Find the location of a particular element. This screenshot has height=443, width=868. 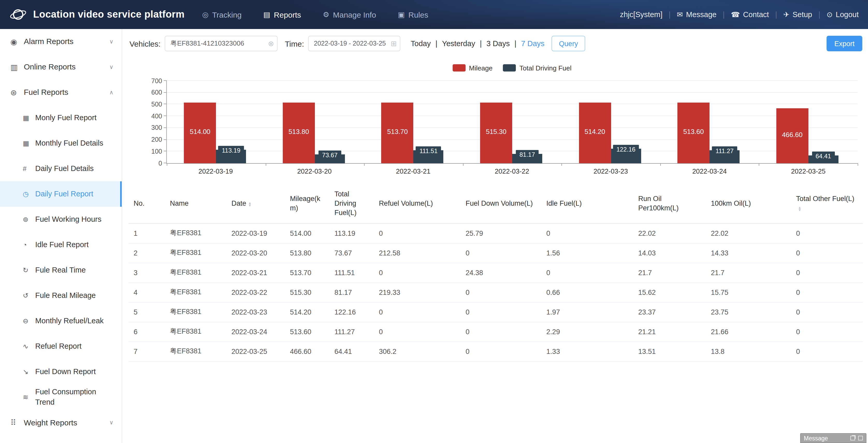

mileage-bar: 466.60 is located at coordinates (792, 136).